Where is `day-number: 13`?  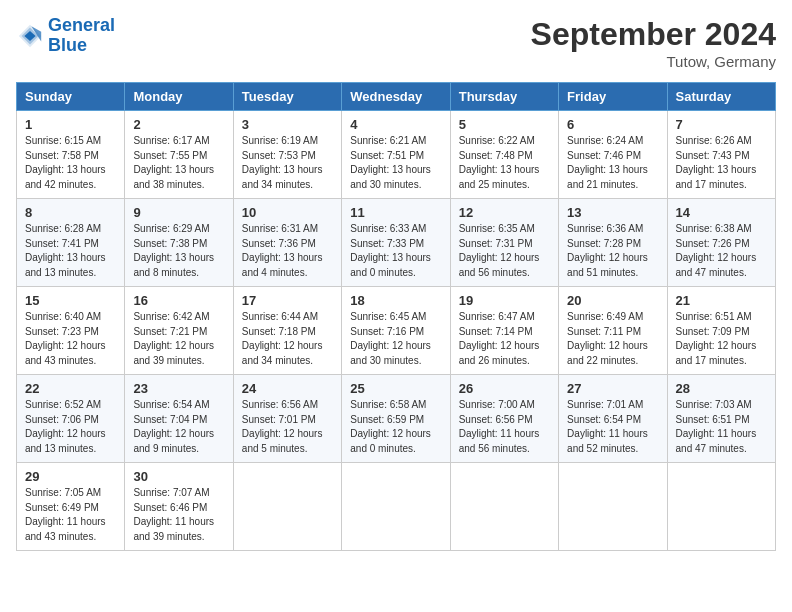
day-number: 13 is located at coordinates (612, 212).